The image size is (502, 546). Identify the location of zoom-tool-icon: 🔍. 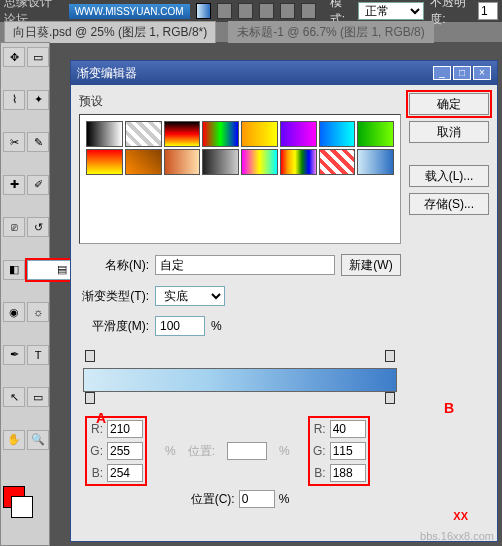
(38, 440).